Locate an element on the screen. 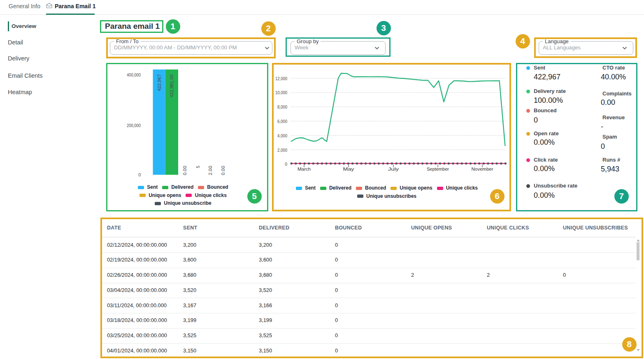  svg-text: 12,000 is located at coordinates (281, 79).